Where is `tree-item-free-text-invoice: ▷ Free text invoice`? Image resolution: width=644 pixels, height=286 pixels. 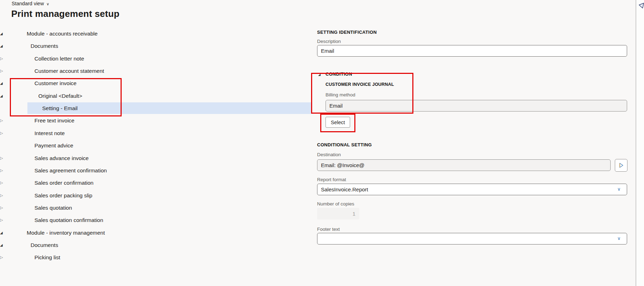 tree-item-free-text-invoice: ▷ Free text invoice is located at coordinates (156, 120).